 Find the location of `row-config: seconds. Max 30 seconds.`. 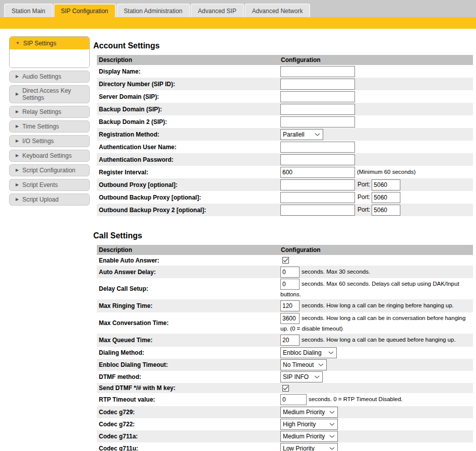

row-config: seconds. Max 30 seconds. is located at coordinates (377, 272).